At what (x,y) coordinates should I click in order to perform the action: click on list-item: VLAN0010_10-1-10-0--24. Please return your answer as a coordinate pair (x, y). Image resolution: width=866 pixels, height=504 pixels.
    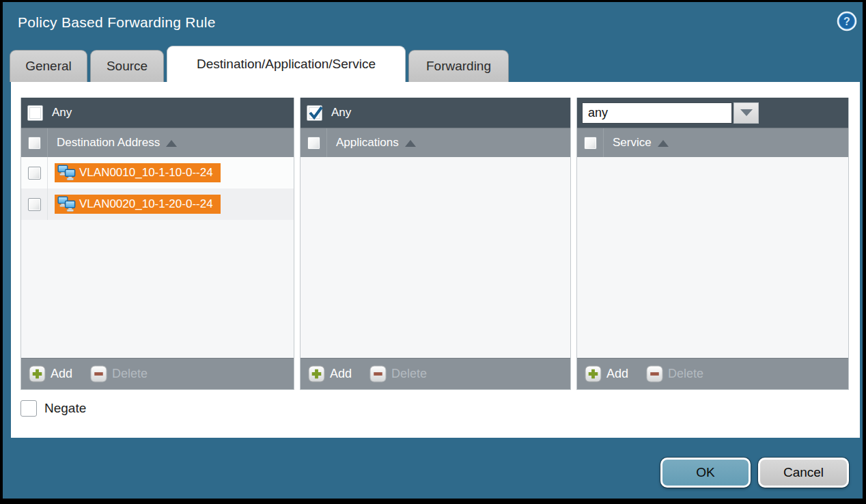
    Looking at the image, I should click on (157, 173).